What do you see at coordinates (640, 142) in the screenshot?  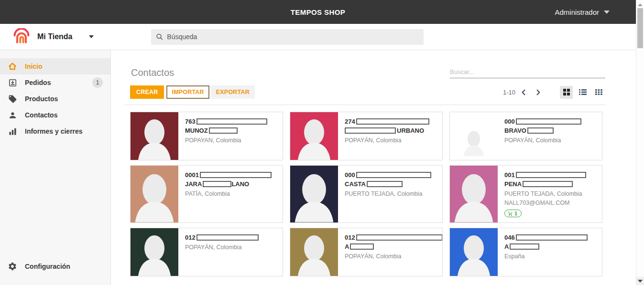 I see `vertical-scrollbar` at bounding box center [640, 142].